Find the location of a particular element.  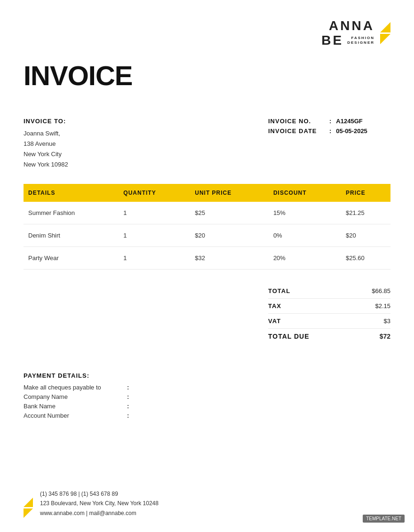

logo-triangles is located at coordinates (385, 33).